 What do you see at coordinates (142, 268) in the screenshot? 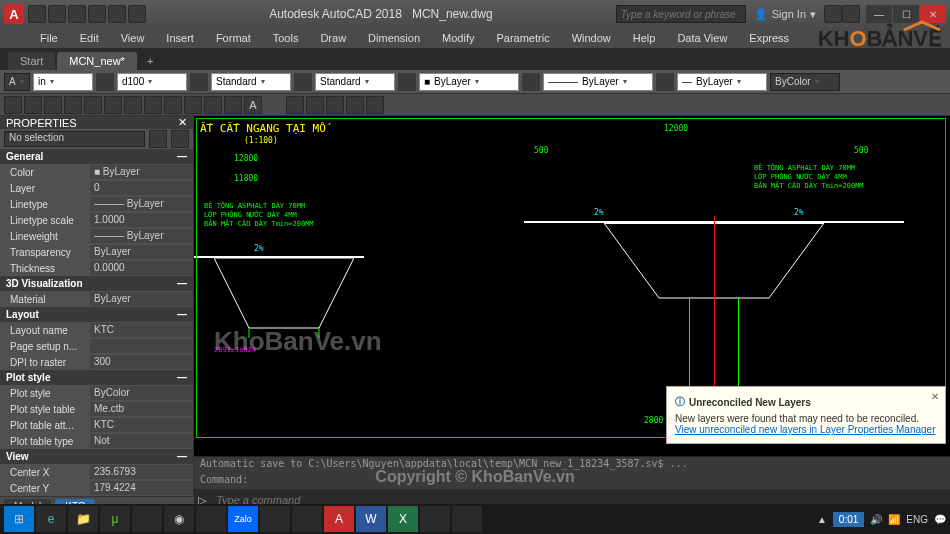
I see `prop-value: 0.0000` at bounding box center [142, 268].